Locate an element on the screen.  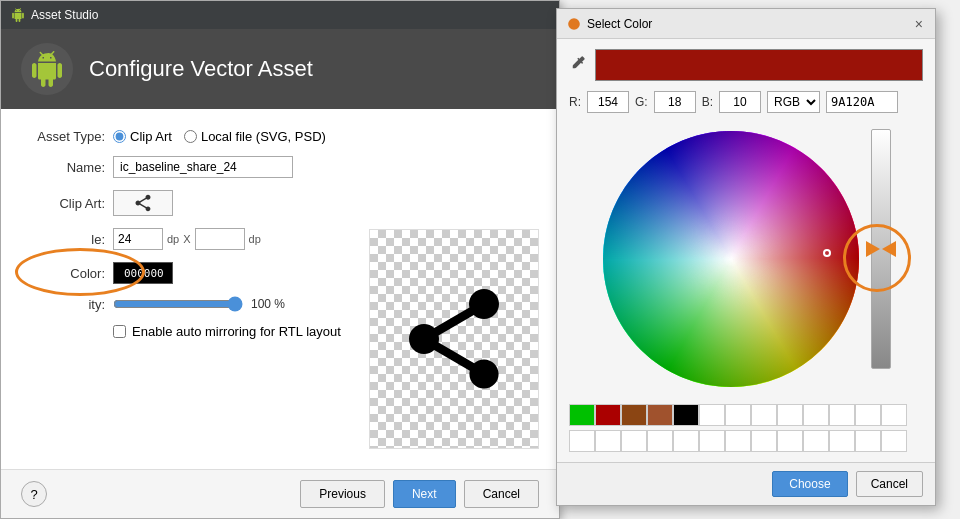
eyedropper-icon is located at coordinates (578, 65).